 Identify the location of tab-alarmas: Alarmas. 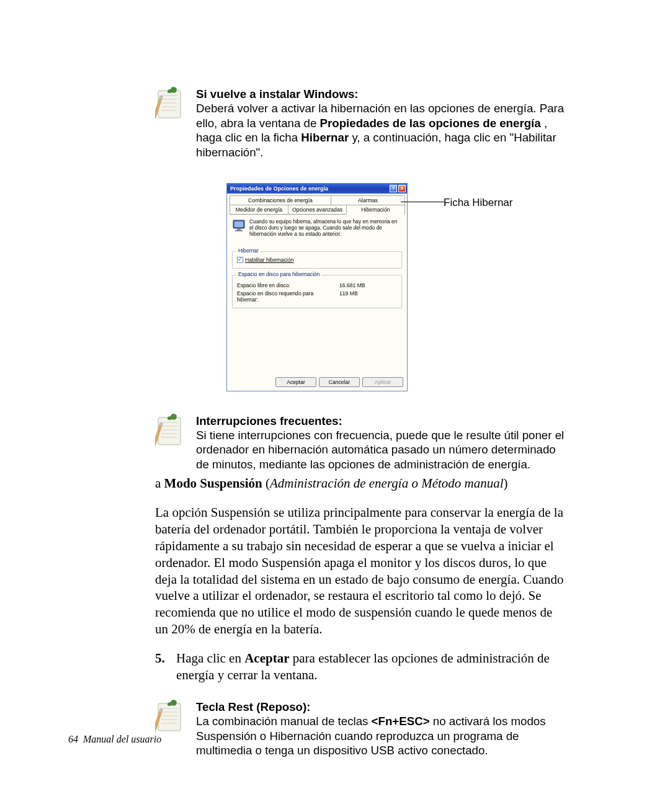
(368, 200).